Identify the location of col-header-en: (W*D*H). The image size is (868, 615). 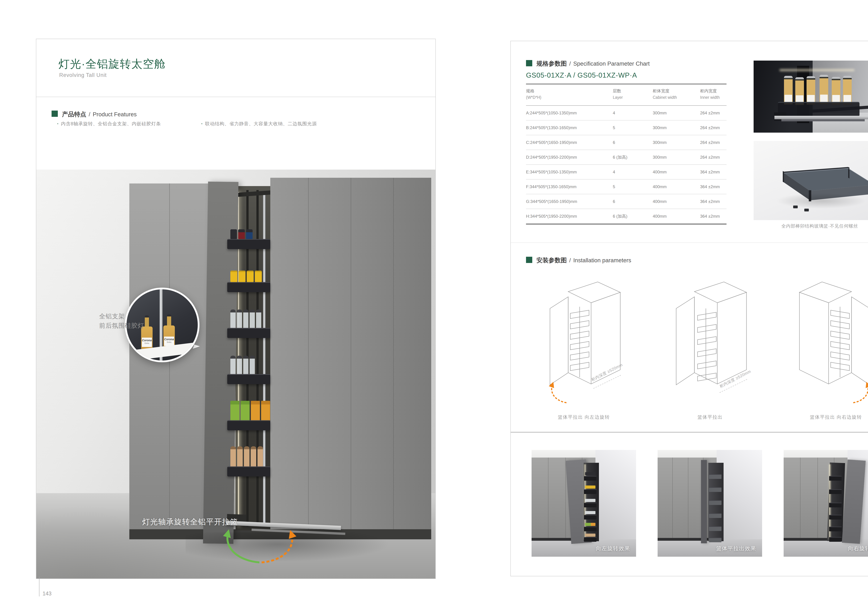
(534, 98).